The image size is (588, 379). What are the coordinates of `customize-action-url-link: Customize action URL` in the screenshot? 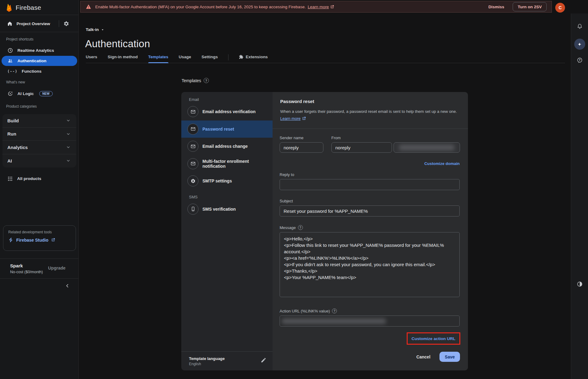 It's located at (434, 339).